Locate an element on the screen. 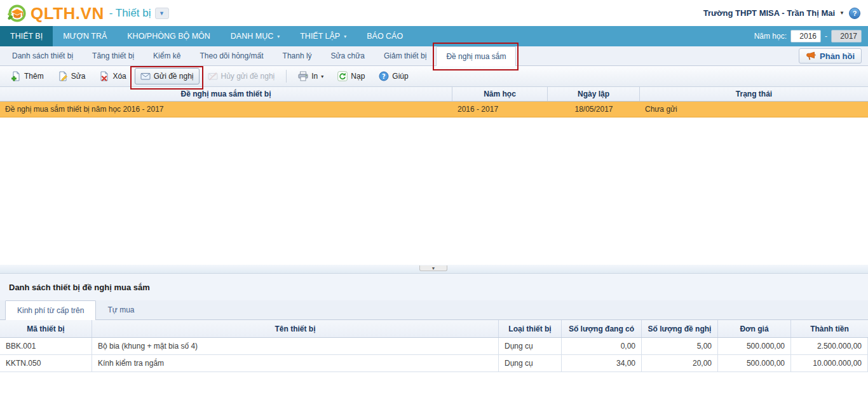 The width and height of the screenshot is (868, 395). column-header-loai-thiet-bi: Loại thiết bị is located at coordinates (530, 329).